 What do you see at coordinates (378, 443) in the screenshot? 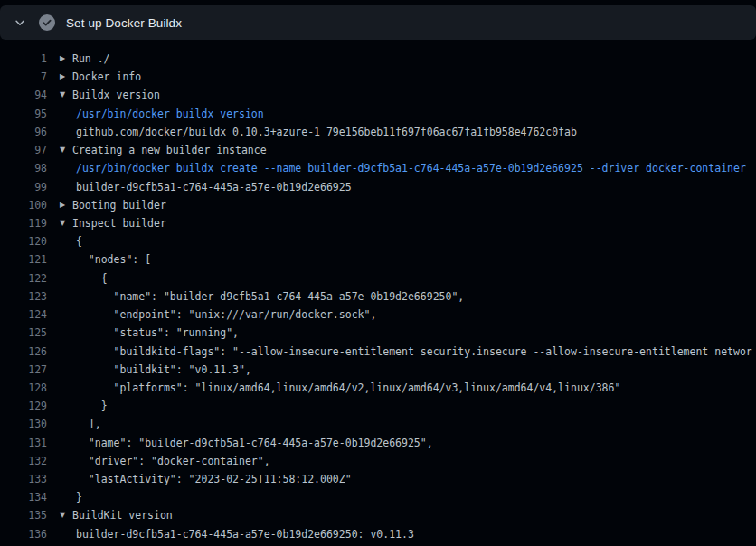
I see `log-line: 131 "name": "builder-d9cfb5a1-c764-445a-…` at bounding box center [378, 443].